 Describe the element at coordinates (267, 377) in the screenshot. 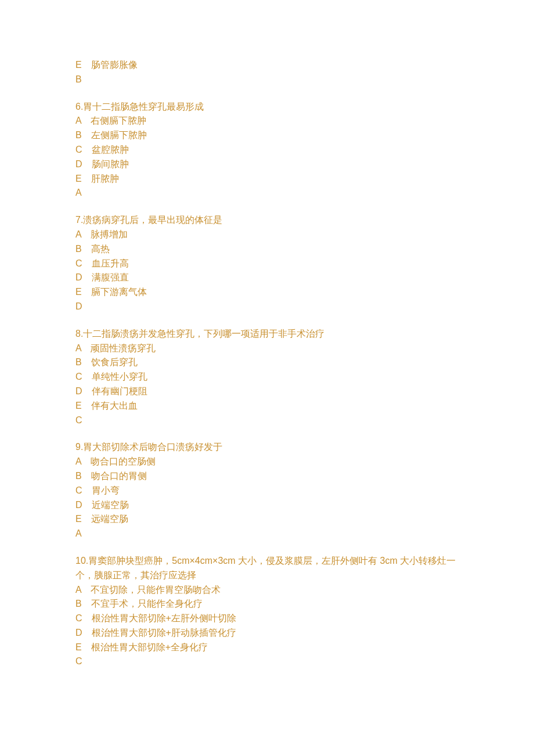

I see `question-8: 8.十二指肠溃疡并发急性穿孔，下列哪一项适用于非手术治疗 A 顽固性溃疡穿孔 B…` at that location.